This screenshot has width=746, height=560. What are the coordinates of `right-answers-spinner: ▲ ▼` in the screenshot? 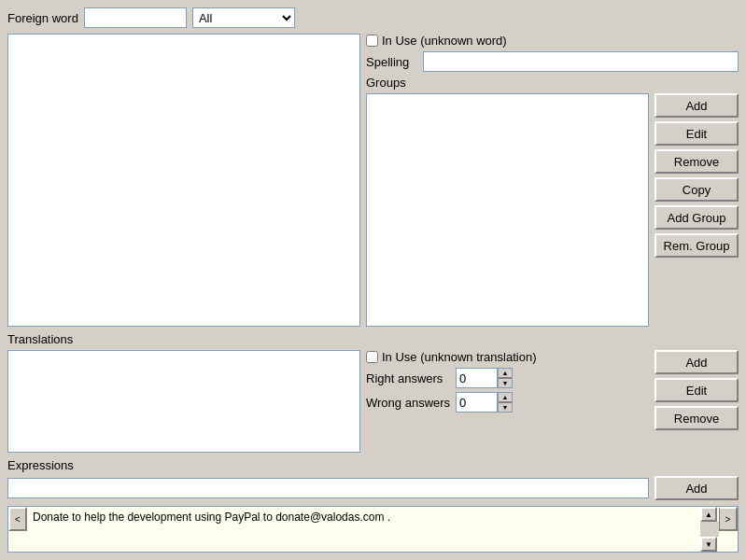 It's located at (484, 378).